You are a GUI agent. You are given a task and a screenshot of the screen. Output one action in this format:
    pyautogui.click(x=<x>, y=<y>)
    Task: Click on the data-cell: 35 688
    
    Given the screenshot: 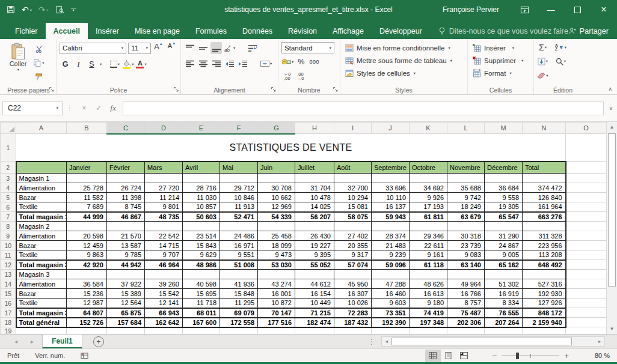 What is the action you would take?
    pyautogui.click(x=466, y=188)
    